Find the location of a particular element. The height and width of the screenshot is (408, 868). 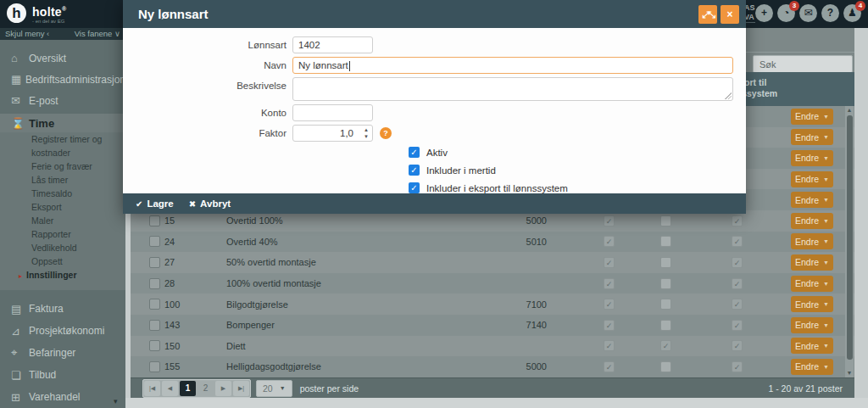

sidebar-subitem: Rapporter is located at coordinates (63, 234).